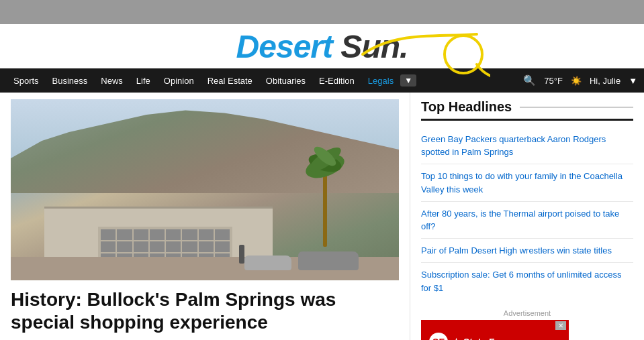 The width and height of the screenshot is (644, 340). What do you see at coordinates (527, 313) in the screenshot?
I see `ad-label: Advertisement` at bounding box center [527, 313].